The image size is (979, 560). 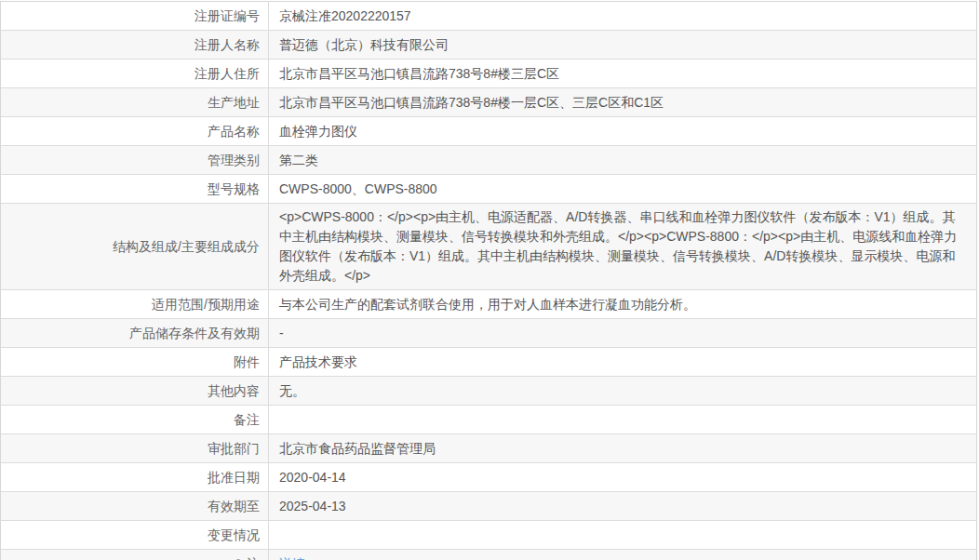 What do you see at coordinates (489, 534) in the screenshot?
I see `table-row: 变更情况` at bounding box center [489, 534].